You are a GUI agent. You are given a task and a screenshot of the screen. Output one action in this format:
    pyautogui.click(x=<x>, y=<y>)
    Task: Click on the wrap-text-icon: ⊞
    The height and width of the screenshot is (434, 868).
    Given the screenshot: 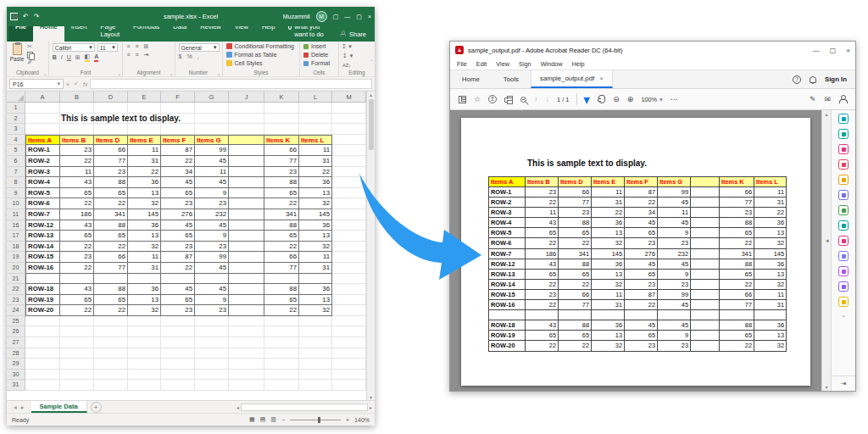 What is the action you would take?
    pyautogui.click(x=147, y=47)
    